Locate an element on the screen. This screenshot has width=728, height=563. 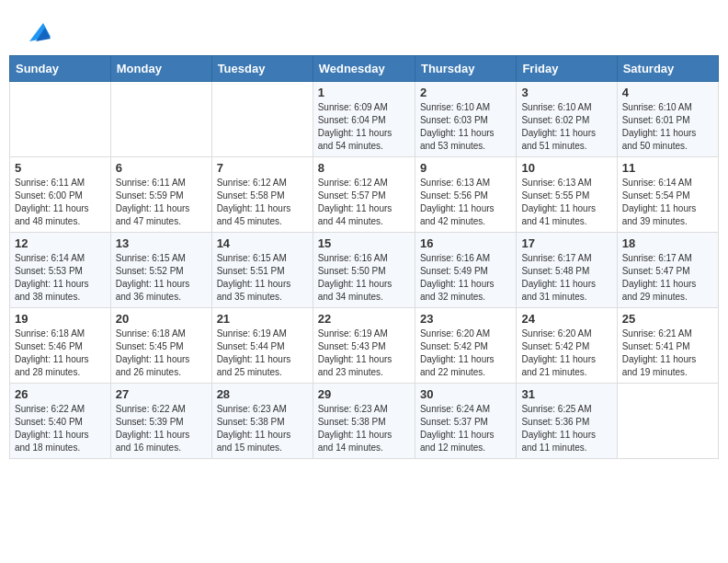
day-info: Sunrise: 6:25 AM Sunset: 5:36 PM Dayligh… is located at coordinates (566, 429).